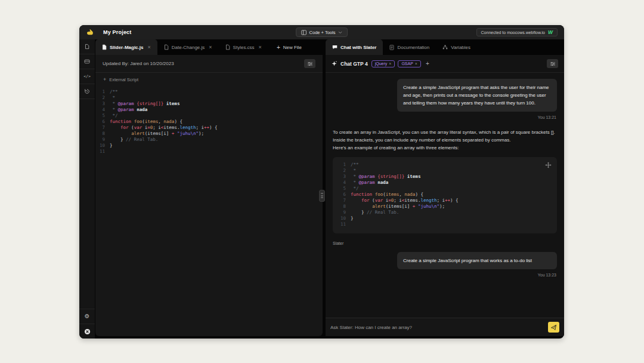 Image resolution: width=644 pixels, height=363 pixels. What do you see at coordinates (445, 207) in the screenshot?
I see `code-line: 8 alert(items[i] + "juhu\n");` at bounding box center [445, 207].